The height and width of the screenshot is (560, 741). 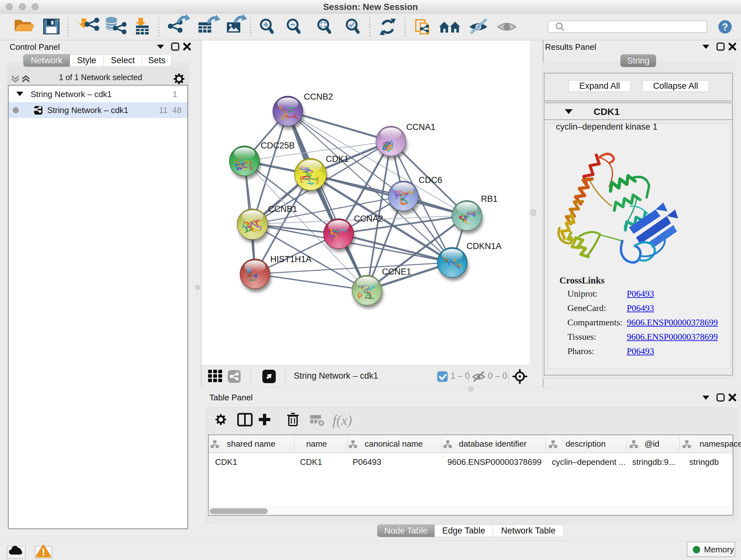 I want to click on svg-text: CDK1, so click(x=337, y=159).